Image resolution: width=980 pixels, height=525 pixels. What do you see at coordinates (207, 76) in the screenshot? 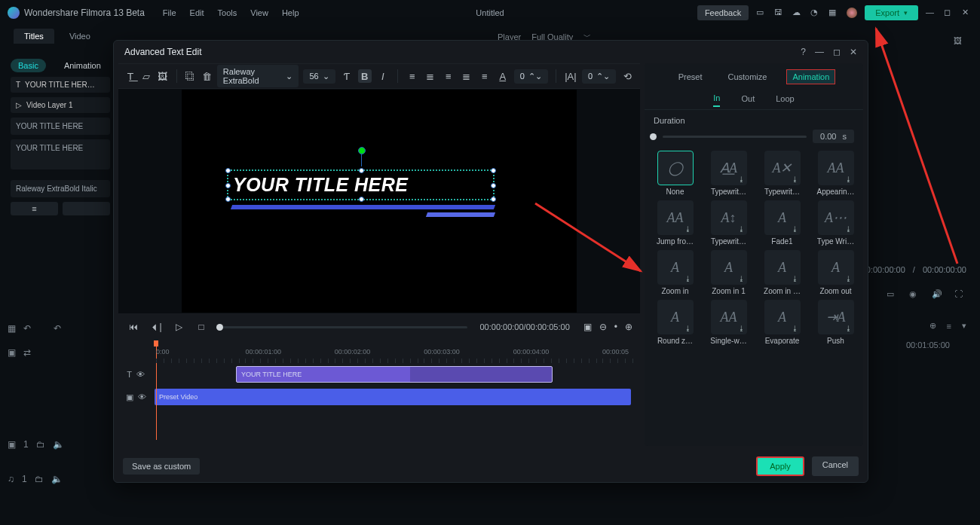
I see `trash-icon: 🗑` at bounding box center [207, 76].